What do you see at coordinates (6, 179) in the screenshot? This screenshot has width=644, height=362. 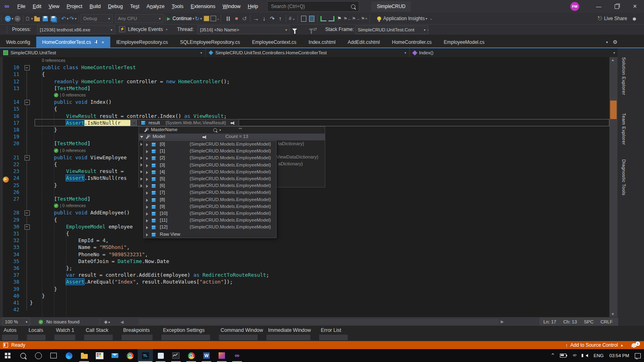 I see `current-statement-breakpoint-icon` at bounding box center [6, 179].